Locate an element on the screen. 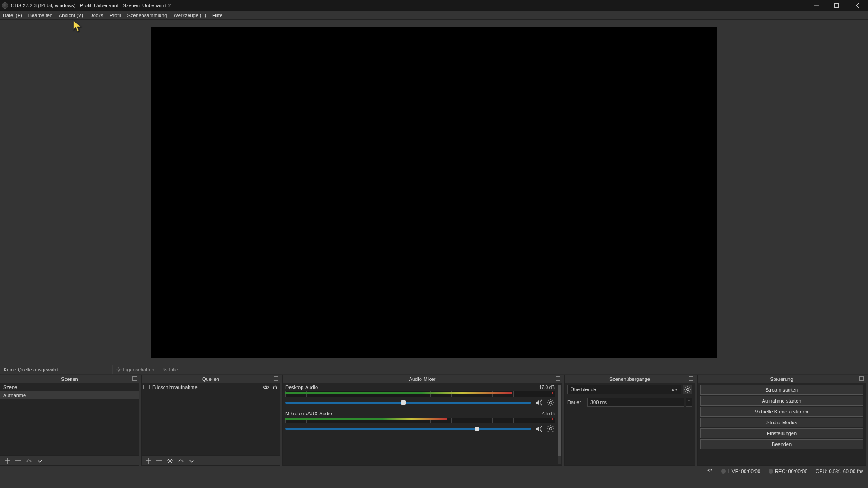  menu-profile: Profil is located at coordinates (115, 15).